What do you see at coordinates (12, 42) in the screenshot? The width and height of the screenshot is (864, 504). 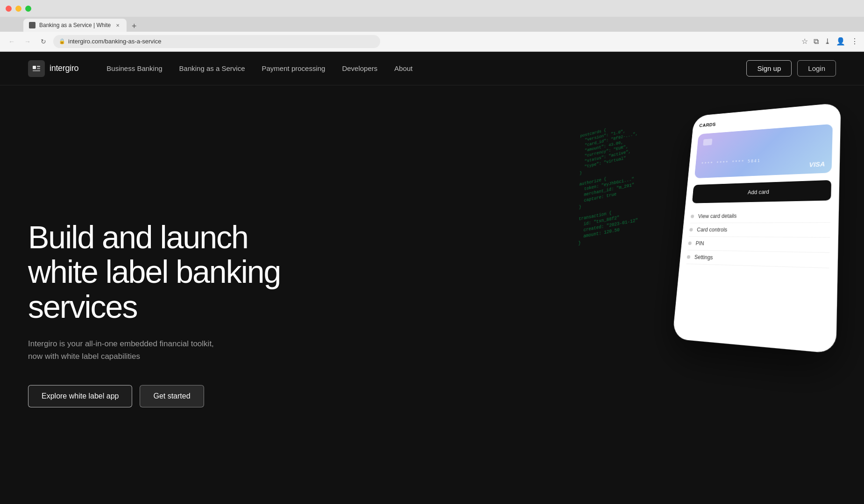 I see `back-button: ←` at bounding box center [12, 42].